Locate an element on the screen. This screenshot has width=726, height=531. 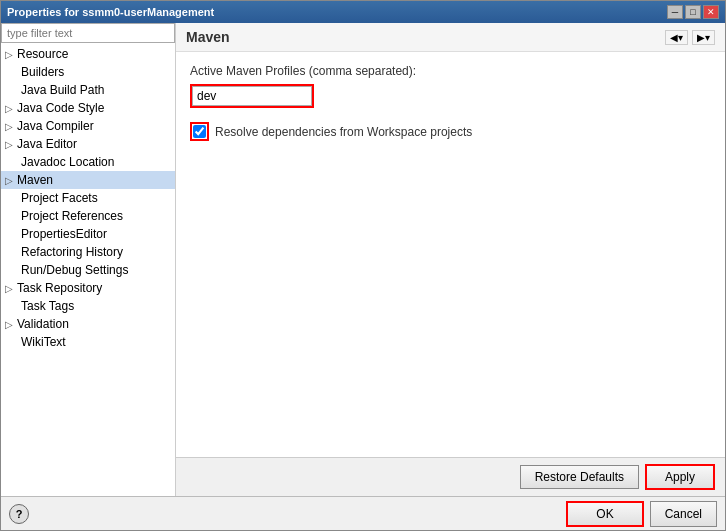
bottom-buttons: OK Cancel is located at coordinates (642, 514).